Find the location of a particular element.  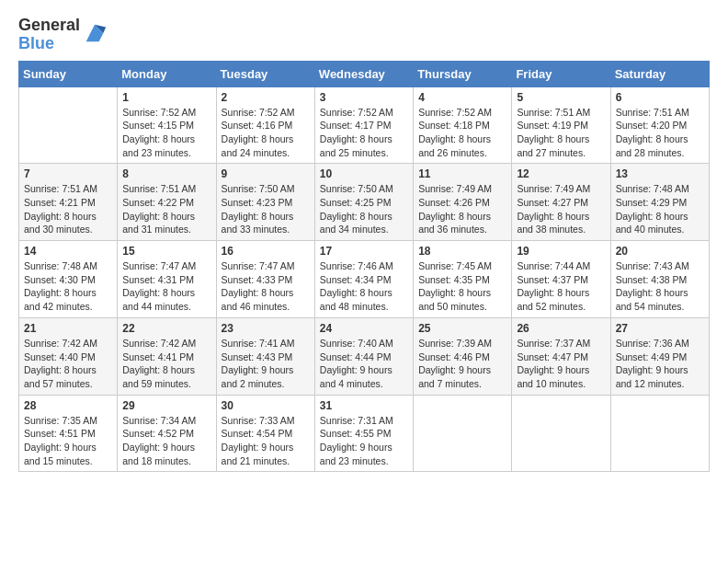

day-details: Sunrise: 7:51 AMSunset: 4:20 PMDaylight:… is located at coordinates (660, 132).